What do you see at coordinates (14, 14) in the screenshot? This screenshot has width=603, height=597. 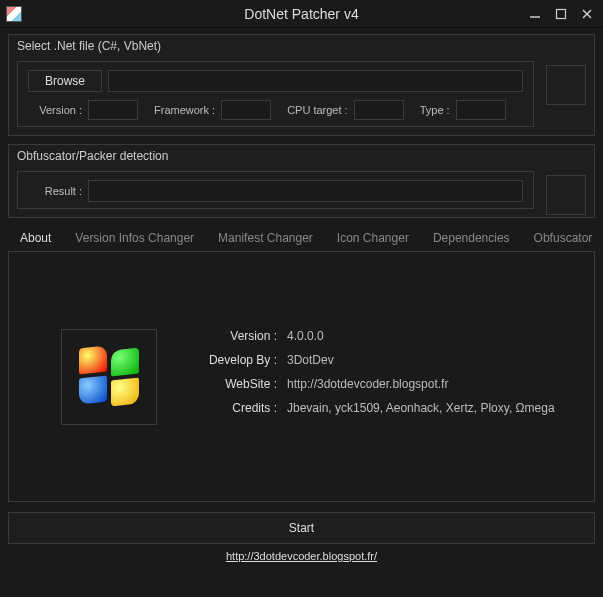 I see `app-icon` at bounding box center [14, 14].